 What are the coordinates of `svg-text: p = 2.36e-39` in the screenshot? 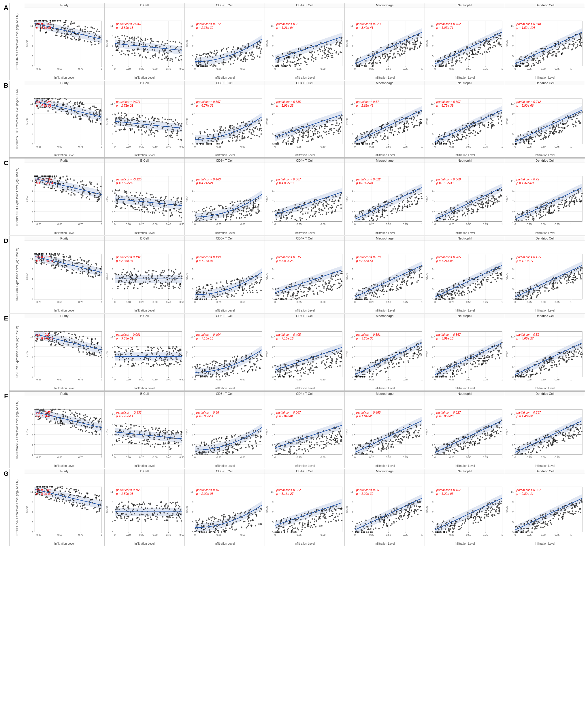 It's located at (205, 28).